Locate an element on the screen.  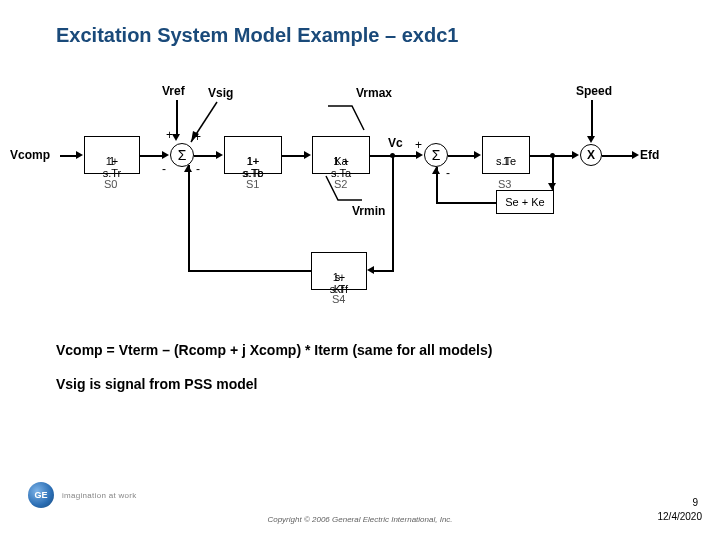
label-vrmax: Vrmax is located at coordinates (374, 93).